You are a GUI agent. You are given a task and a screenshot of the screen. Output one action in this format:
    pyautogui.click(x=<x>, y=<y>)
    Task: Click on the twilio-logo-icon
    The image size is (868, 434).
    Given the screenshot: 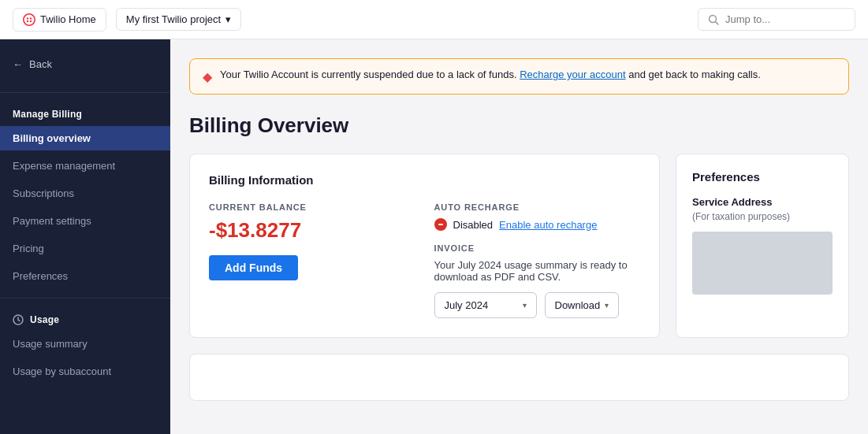 What is the action you would take?
    pyautogui.click(x=29, y=20)
    